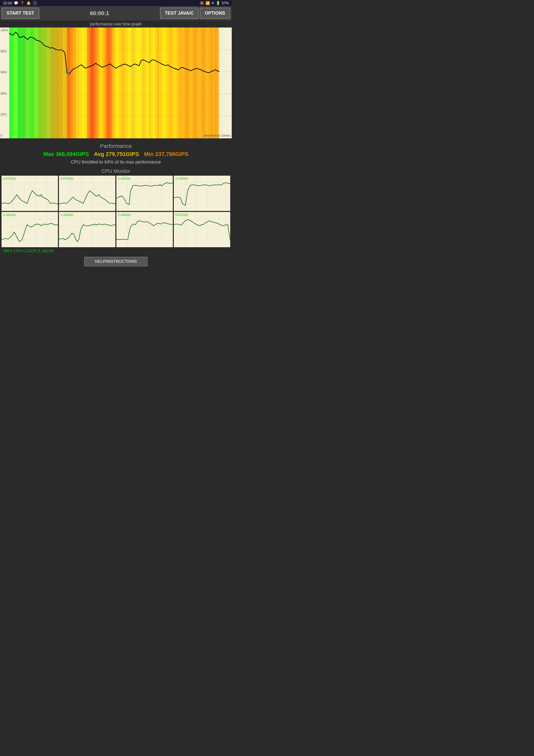 The width and height of the screenshot is (534, 756). Describe the element at coordinates (5, 30) in the screenshot. I see `y-label-100: 100%` at that location.